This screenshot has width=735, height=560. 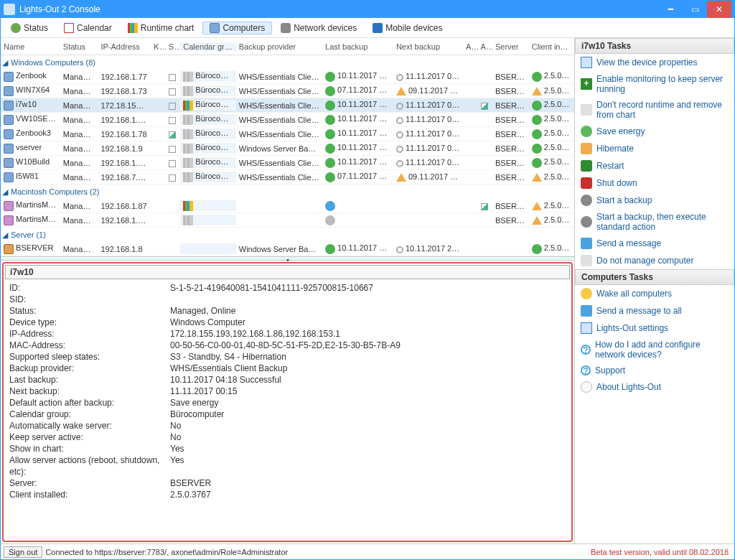 What do you see at coordinates (378, 28) in the screenshot?
I see `mobile-icon` at bounding box center [378, 28].